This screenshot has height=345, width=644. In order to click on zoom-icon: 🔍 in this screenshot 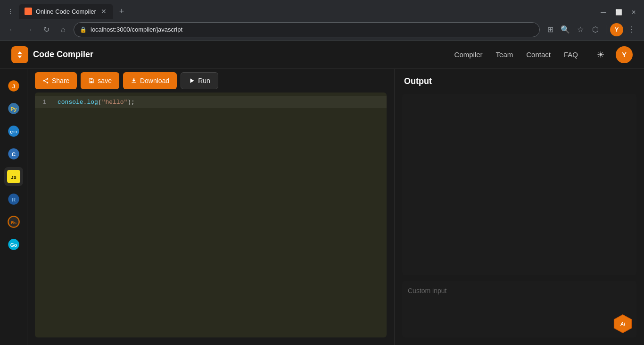, I will do `click(565, 30)`.